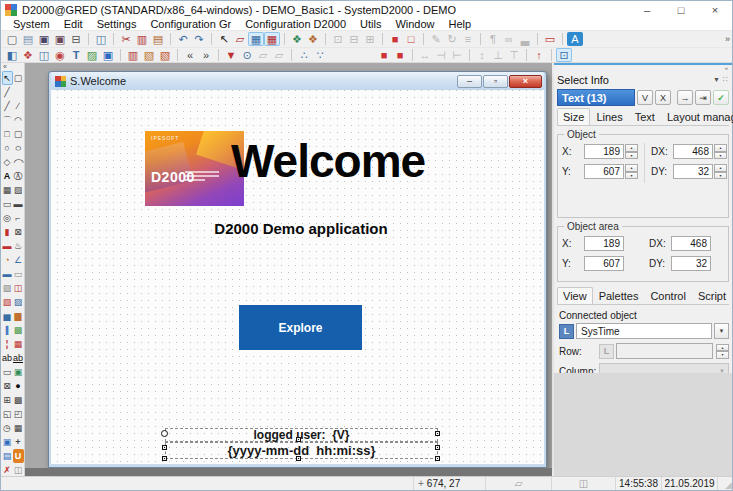  Describe the element at coordinates (645, 98) in the screenshot. I see `value-button: V` at that location.